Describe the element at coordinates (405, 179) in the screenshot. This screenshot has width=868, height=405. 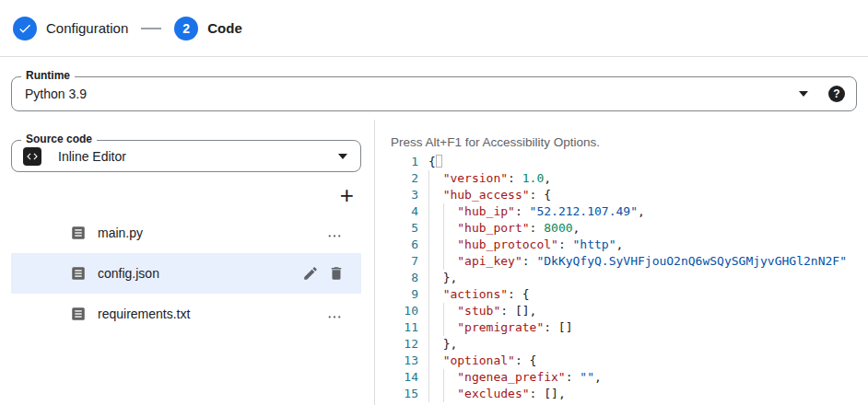
I see `line-number: 2` at that location.